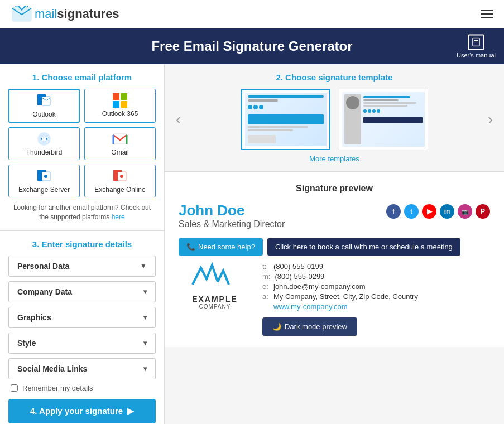 Image resolution: width=504 pixels, height=424 pixels. I want to click on dark-mode-button: 🌙 Dark mode preview, so click(310, 327).